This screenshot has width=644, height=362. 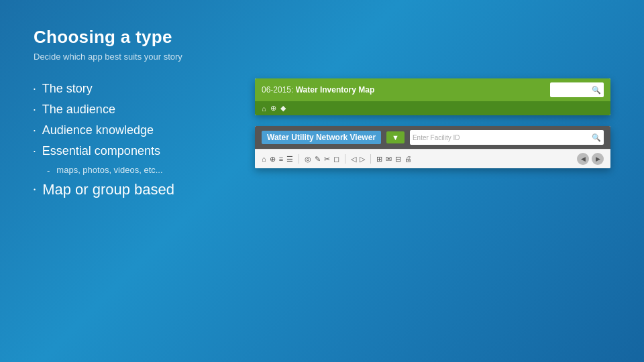 I want to click on list-item: • The audience, so click(x=134, y=110).